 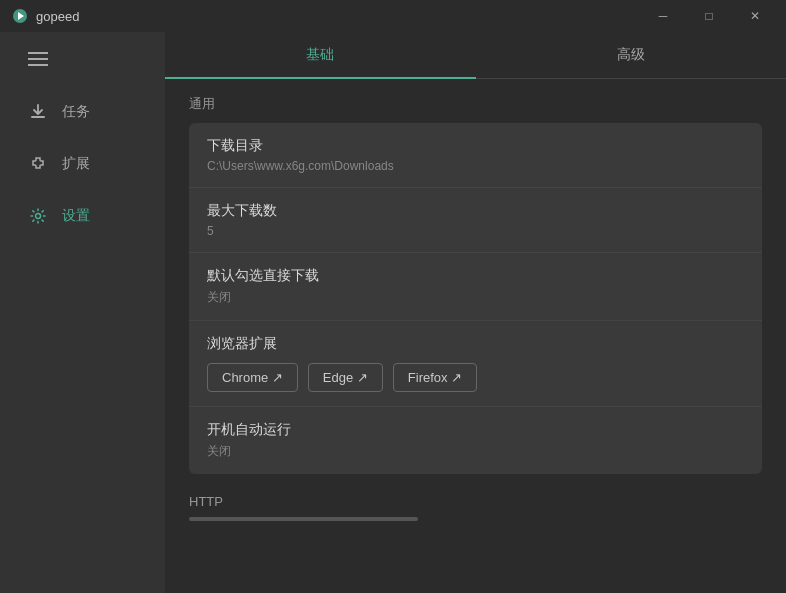 I want to click on titlebar: gopeed ─ □ ✕, so click(x=393, y=16).